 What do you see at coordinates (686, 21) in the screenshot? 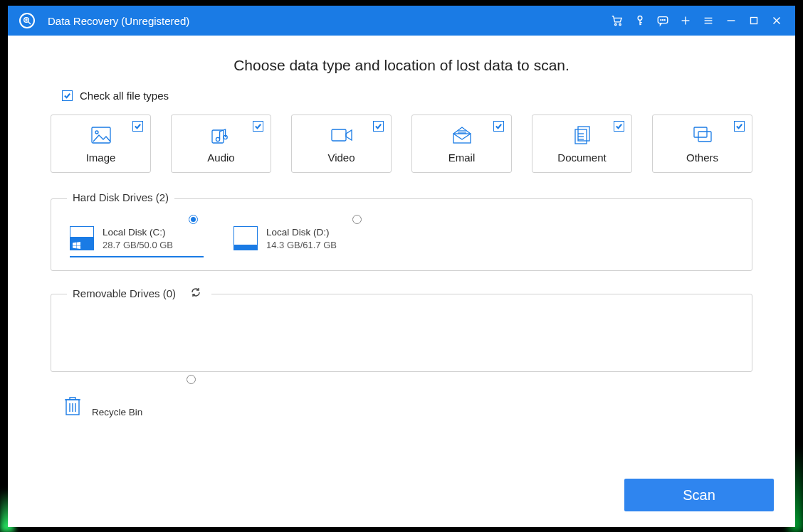
I see `plus-icon` at bounding box center [686, 21].